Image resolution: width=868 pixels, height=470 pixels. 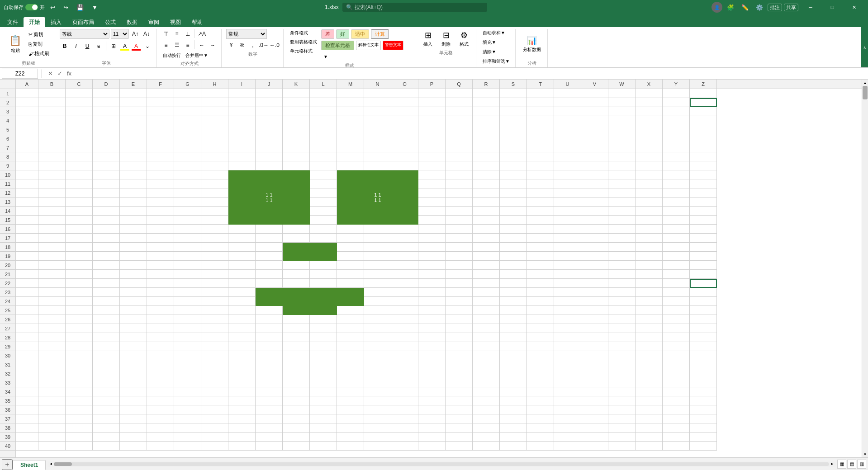 What do you see at coordinates (172, 56) in the screenshot?
I see `wrap-text-btn: 自动换行` at bounding box center [172, 56].